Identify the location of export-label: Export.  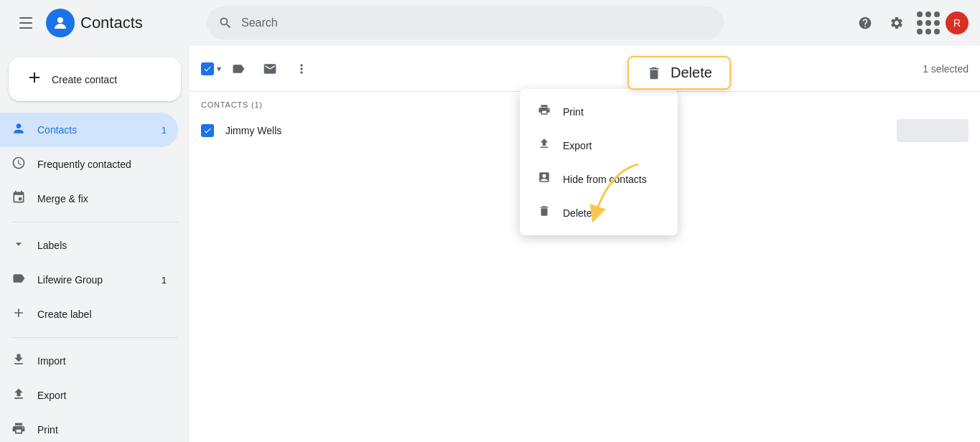
(52, 395).